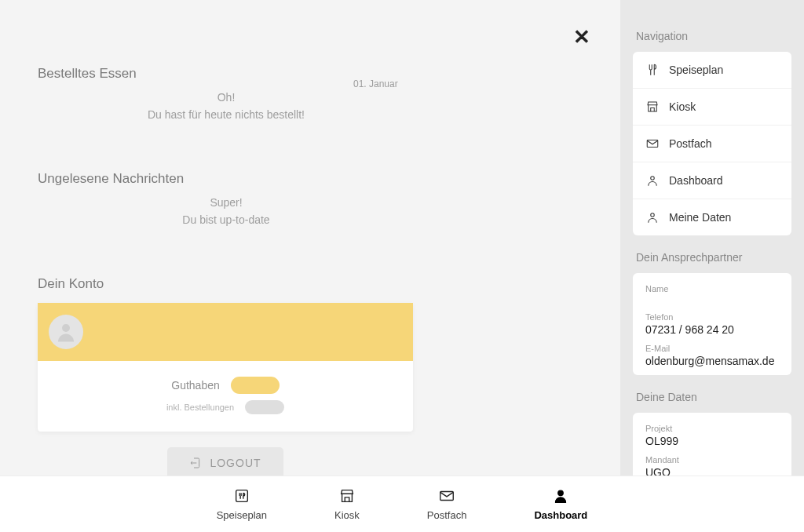  What do you see at coordinates (712, 330) in the screenshot?
I see `contact-phone-value: 07231 / 968 24 20` at bounding box center [712, 330].